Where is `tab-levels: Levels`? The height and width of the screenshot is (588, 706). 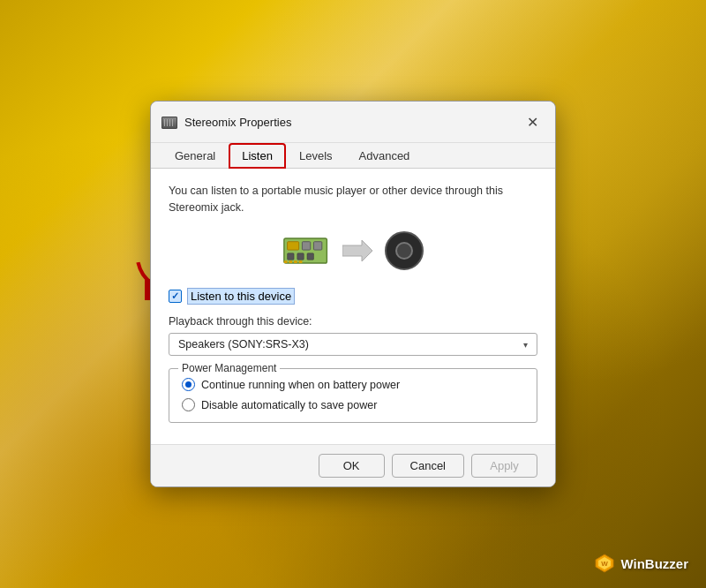 tab-levels: Levels is located at coordinates (316, 155).